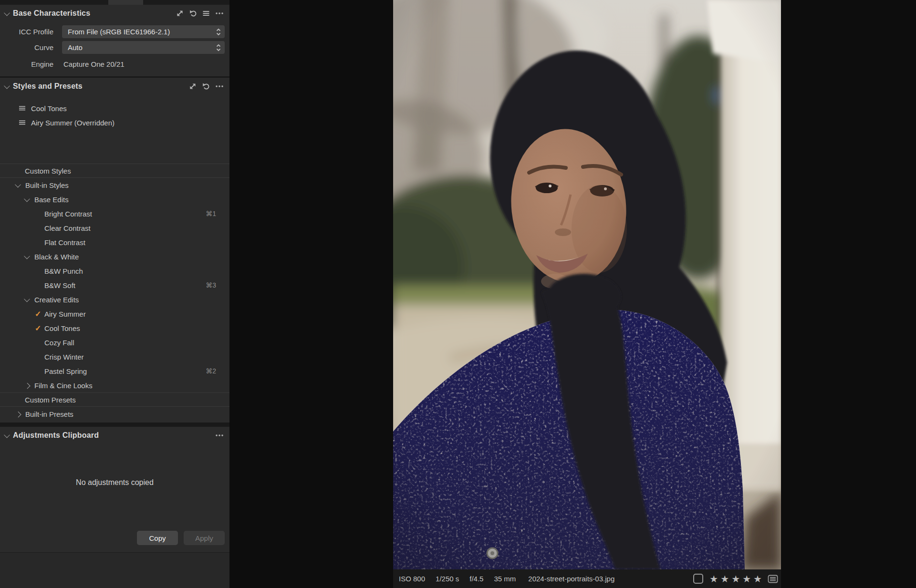 This screenshot has width=916, height=588. Describe the element at coordinates (114, 342) in the screenshot. I see `style-item-cozy-fall: Cozy Fall` at that location.